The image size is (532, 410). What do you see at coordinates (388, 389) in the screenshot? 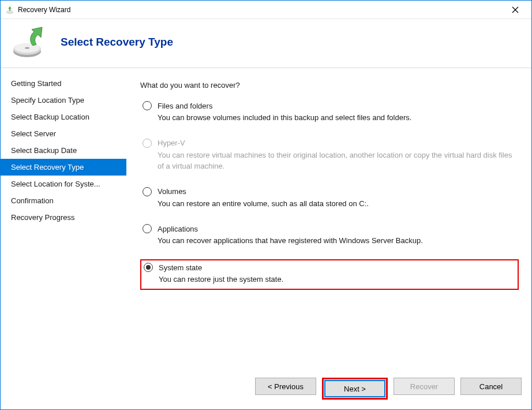
I see `footer: < Previous Next > Recover Cancel` at bounding box center [388, 389].